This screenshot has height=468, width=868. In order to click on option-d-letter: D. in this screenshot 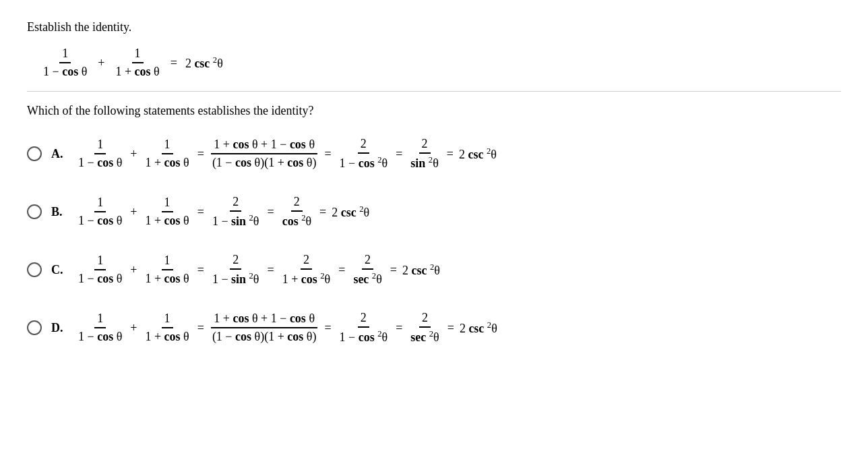, I will do `click(59, 328)`.